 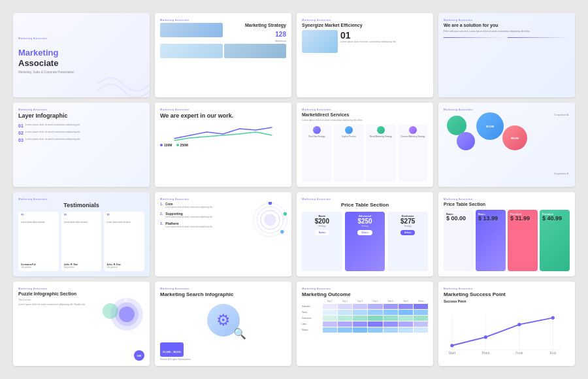 I want to click on slide-15-label: Marketing Associate, so click(x=365, y=289).